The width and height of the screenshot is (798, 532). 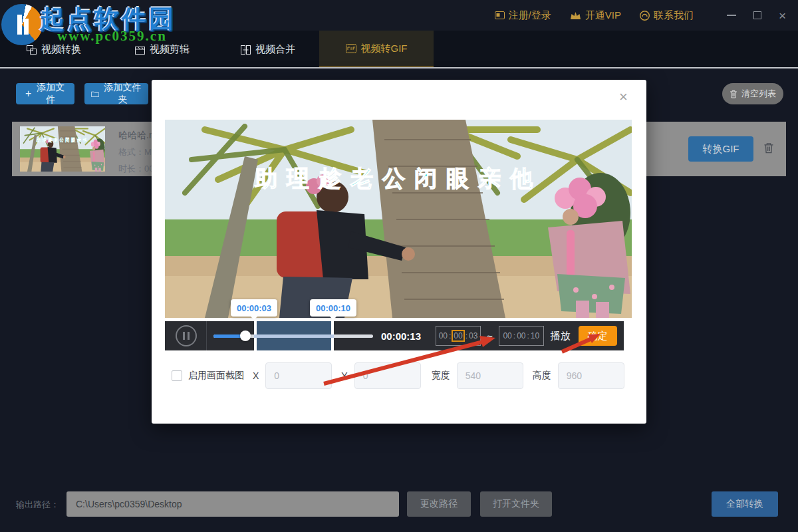 What do you see at coordinates (603, 16) in the screenshot?
I see `vip-label: 开通VIP` at bounding box center [603, 16].